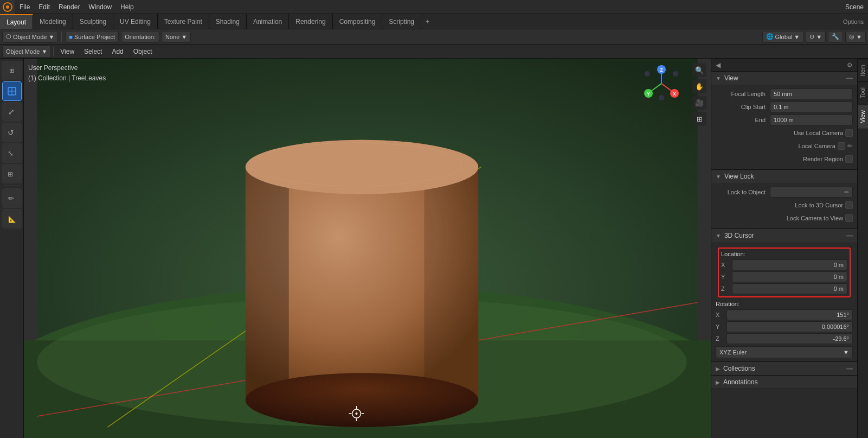 The width and height of the screenshot is (868, 438). What do you see at coordinates (849, 218) in the screenshot?
I see `lock-camera-to-view-checkbox` at bounding box center [849, 218].